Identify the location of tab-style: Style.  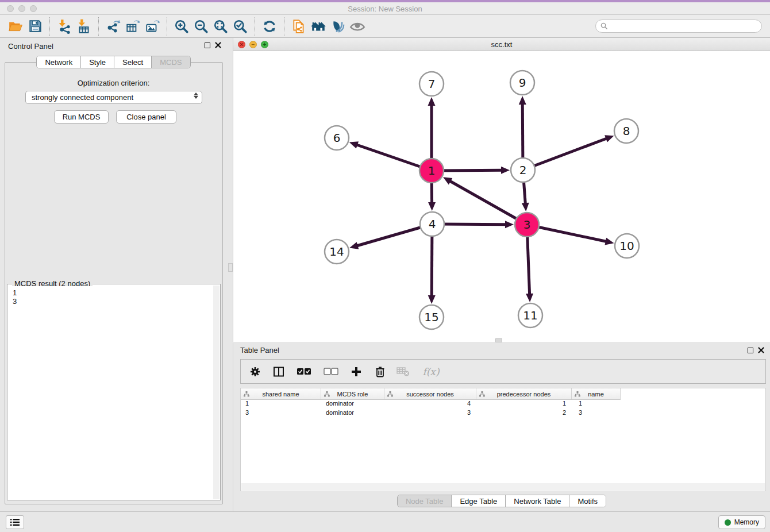
(98, 62).